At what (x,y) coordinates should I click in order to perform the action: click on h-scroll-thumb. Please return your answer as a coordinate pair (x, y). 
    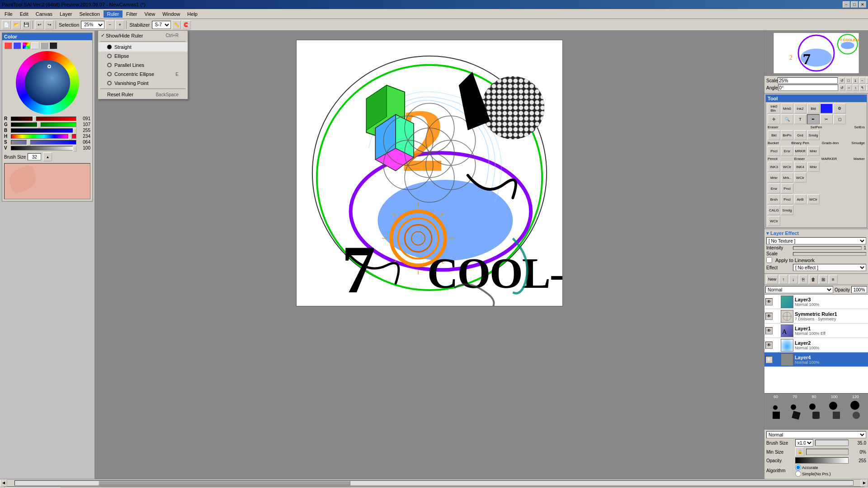
    Looking at the image, I should click on (224, 483).